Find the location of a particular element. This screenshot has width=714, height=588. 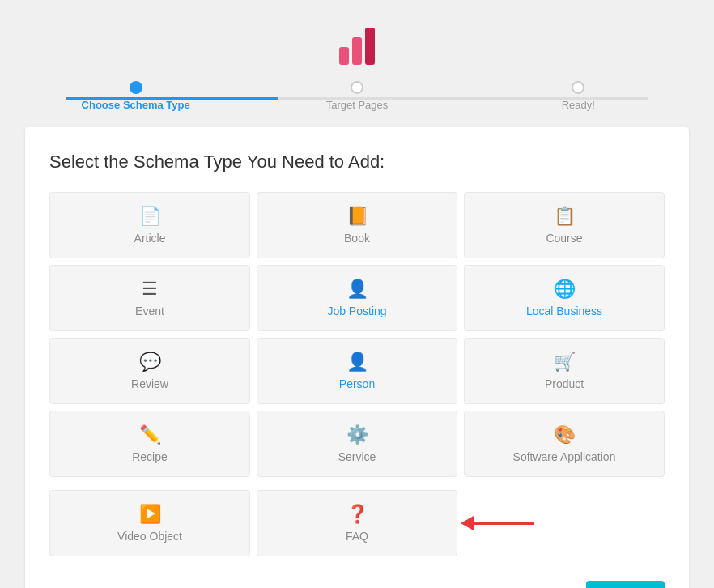

schema-item-event: ☰ Event is located at coordinates (150, 298).